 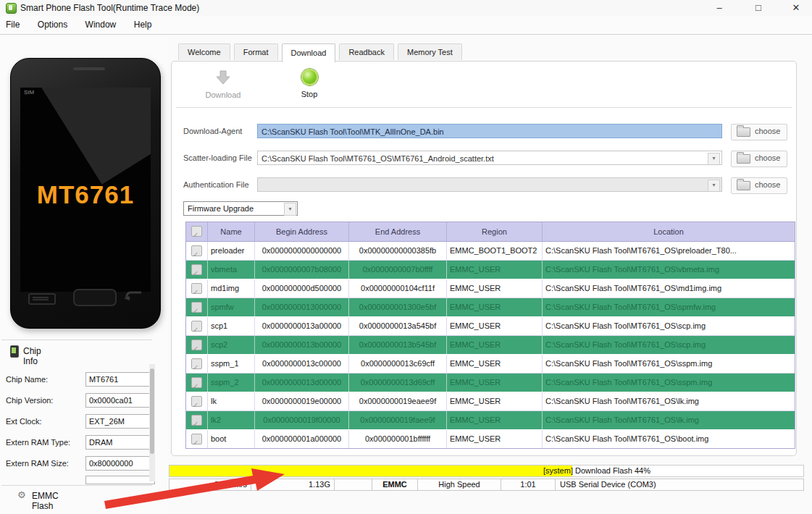 What do you see at coordinates (398, 345) in the screenshot?
I see `cell-end-address: 0x0000000013b545bf` at bounding box center [398, 345].